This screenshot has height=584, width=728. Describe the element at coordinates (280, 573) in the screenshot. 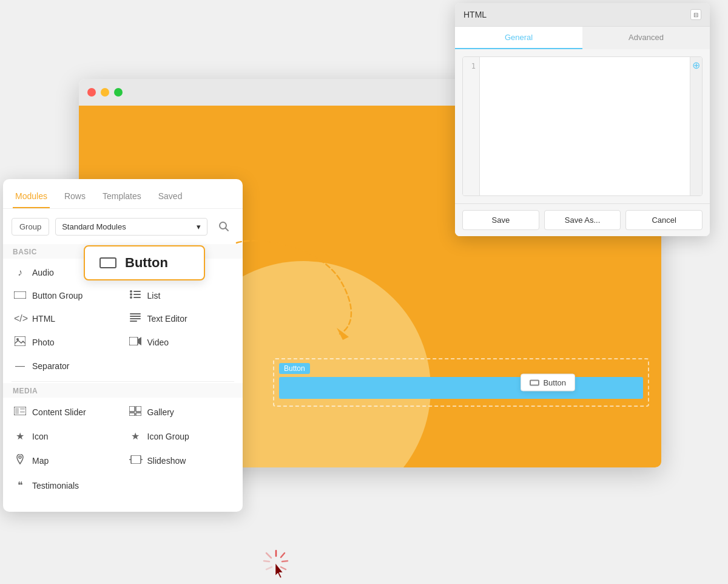

I see `cursor-icon` at that location.